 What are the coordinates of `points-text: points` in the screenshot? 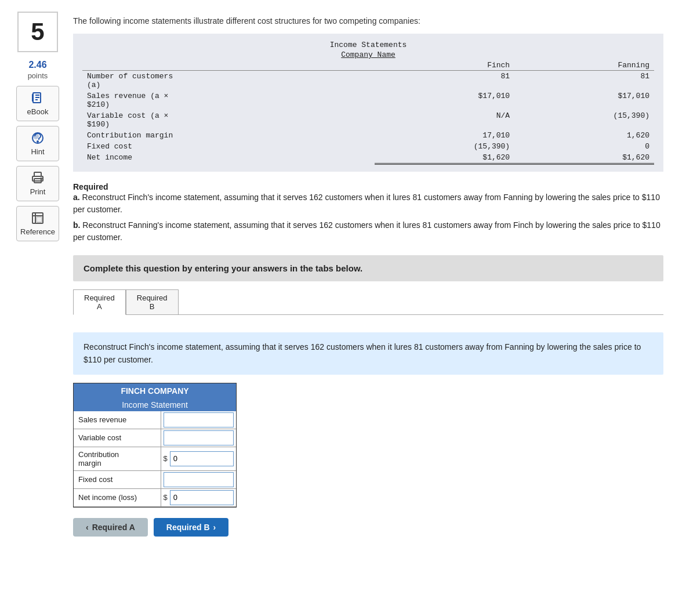 It's located at (38, 77).